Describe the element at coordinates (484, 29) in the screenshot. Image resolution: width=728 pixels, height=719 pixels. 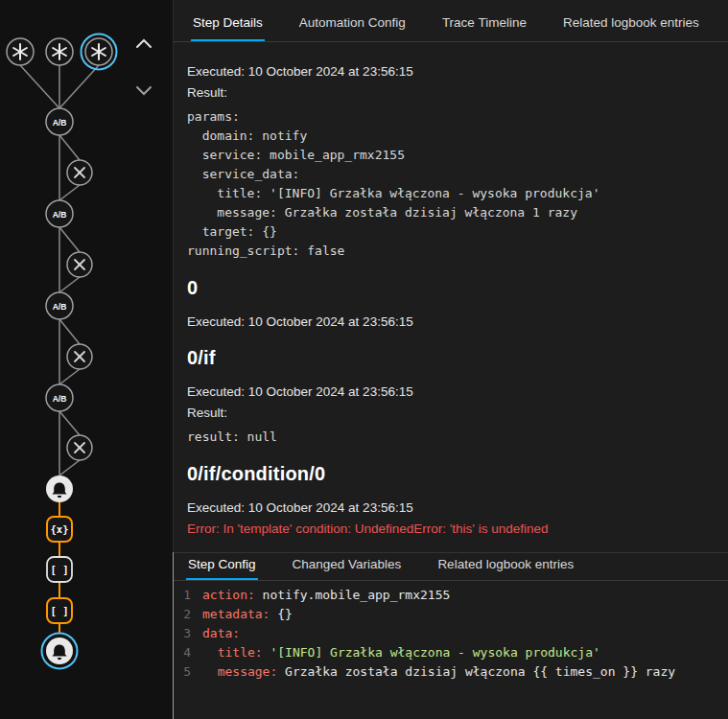
I see `tab-trace-timeline: Trace Timeline` at that location.